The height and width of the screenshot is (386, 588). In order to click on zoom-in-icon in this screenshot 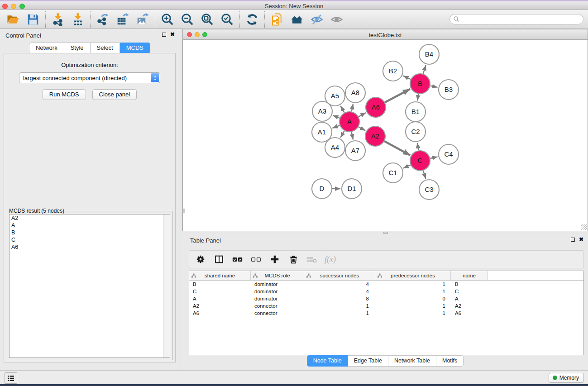, I will do `click(167, 19)`.